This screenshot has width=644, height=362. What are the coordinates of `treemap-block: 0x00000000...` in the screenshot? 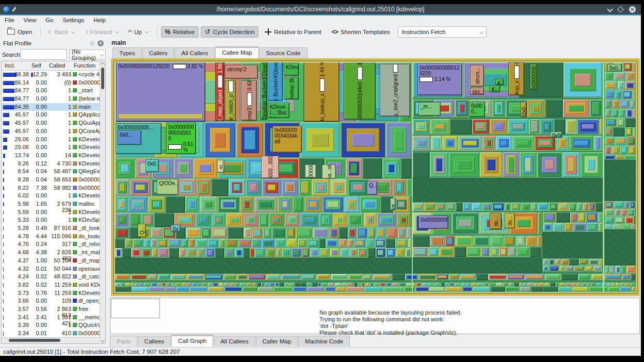 It's located at (433, 222).